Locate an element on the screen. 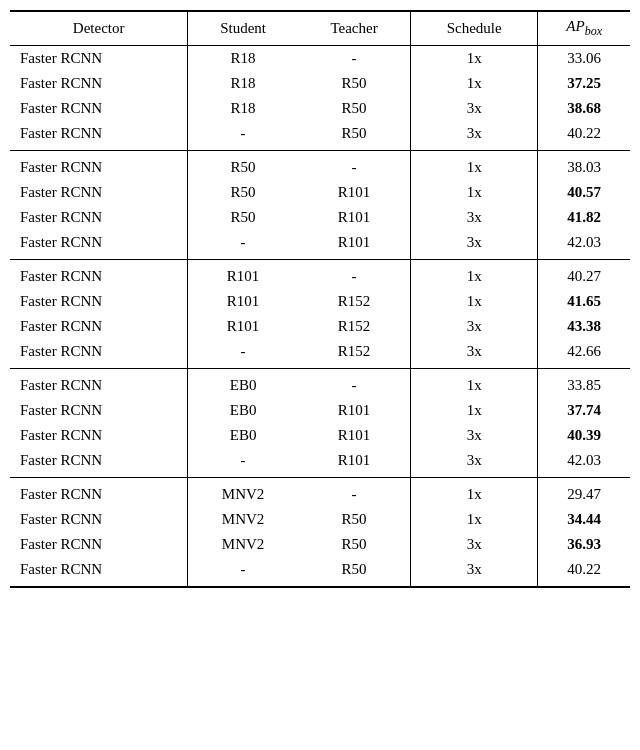  cell-ap: 36.93 is located at coordinates (584, 544).